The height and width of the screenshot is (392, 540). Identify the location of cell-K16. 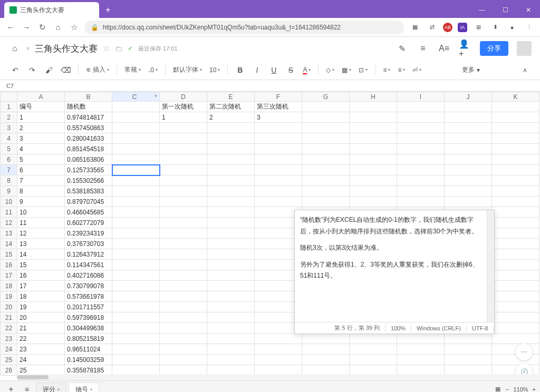
(516, 265).